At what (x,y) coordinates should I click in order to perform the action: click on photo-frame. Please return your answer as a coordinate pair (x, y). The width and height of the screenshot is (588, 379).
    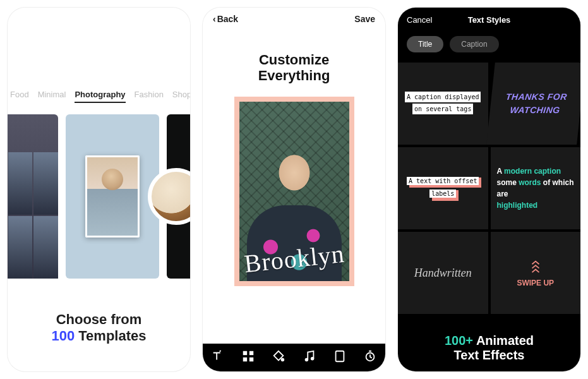
    Looking at the image, I should click on (112, 196).